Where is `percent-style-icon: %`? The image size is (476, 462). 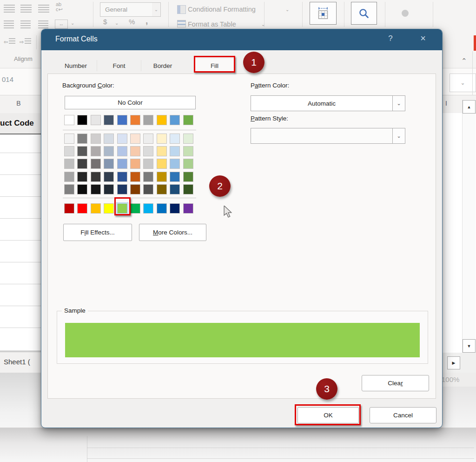 percent-style-icon: % is located at coordinates (132, 21).